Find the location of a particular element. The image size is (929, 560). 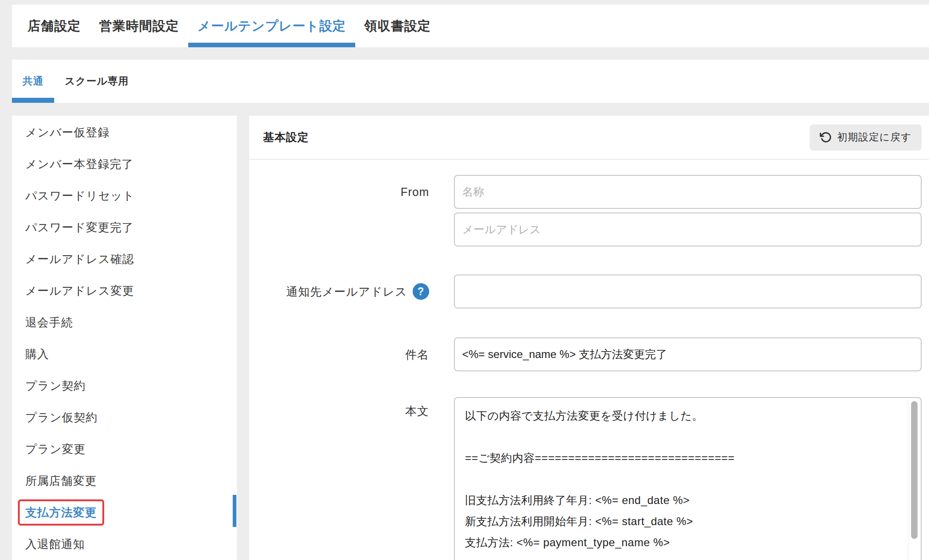

notify-label: 通知先メールアドレス is located at coordinates (347, 292).